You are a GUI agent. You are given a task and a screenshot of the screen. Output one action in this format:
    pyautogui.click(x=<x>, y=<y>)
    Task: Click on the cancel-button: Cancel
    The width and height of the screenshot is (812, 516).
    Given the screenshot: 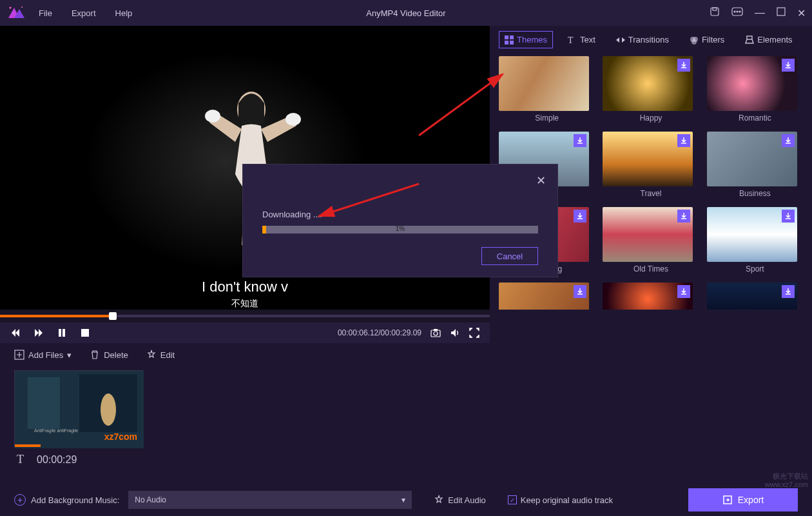 What is the action you would take?
    pyautogui.click(x=510, y=256)
    